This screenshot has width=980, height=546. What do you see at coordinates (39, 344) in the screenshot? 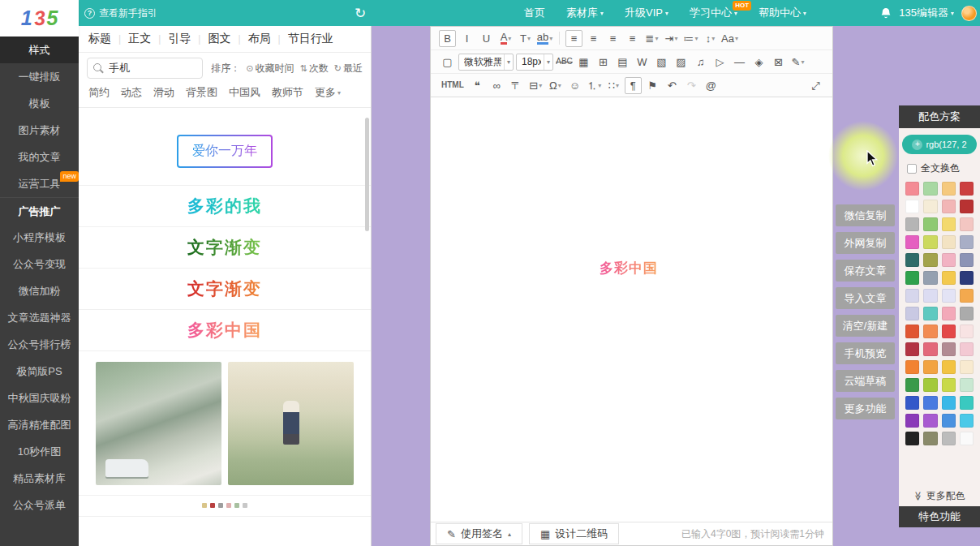
I see `sidebar-item-account-ranking: 公众号排行榜` at bounding box center [39, 344].